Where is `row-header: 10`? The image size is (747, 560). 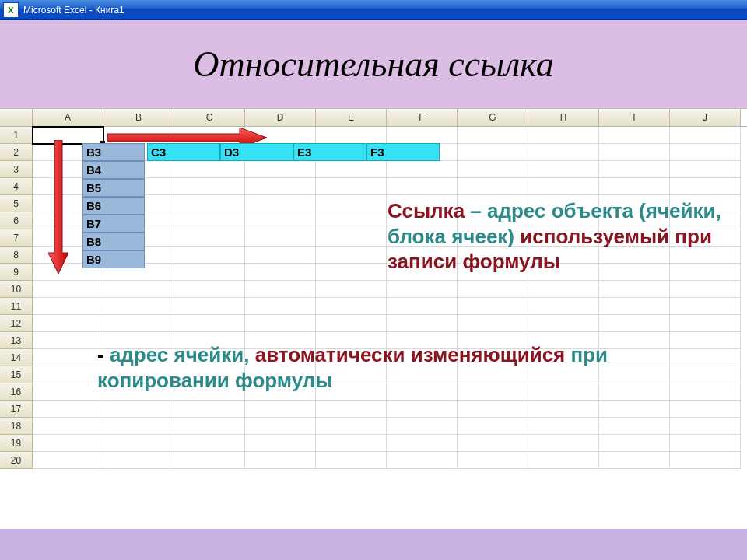 row-header: 10 is located at coordinates (16, 289).